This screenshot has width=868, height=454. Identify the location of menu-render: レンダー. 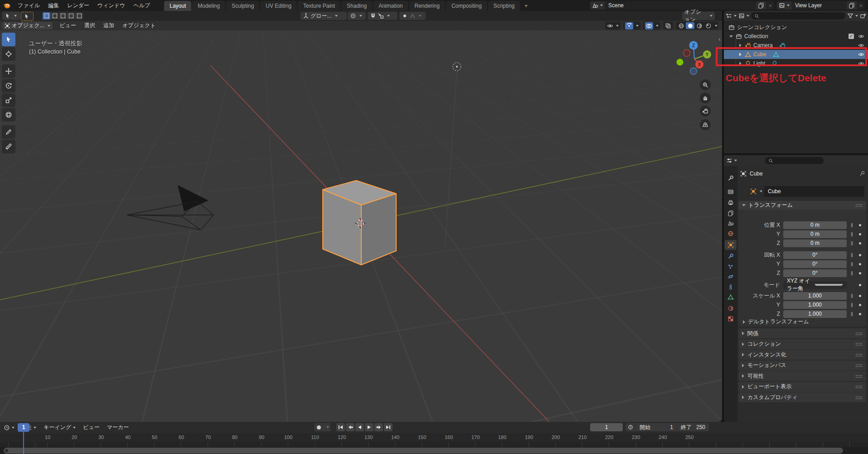
(78, 5).